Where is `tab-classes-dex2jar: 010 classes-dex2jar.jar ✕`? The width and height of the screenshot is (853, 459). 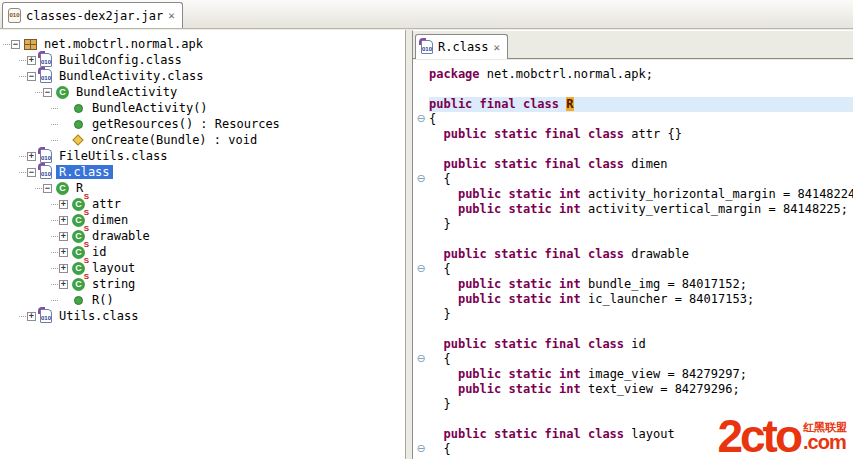
tab-classes-dex2jar: 010 classes-dex2jar.jar ✕ is located at coordinates (92, 15).